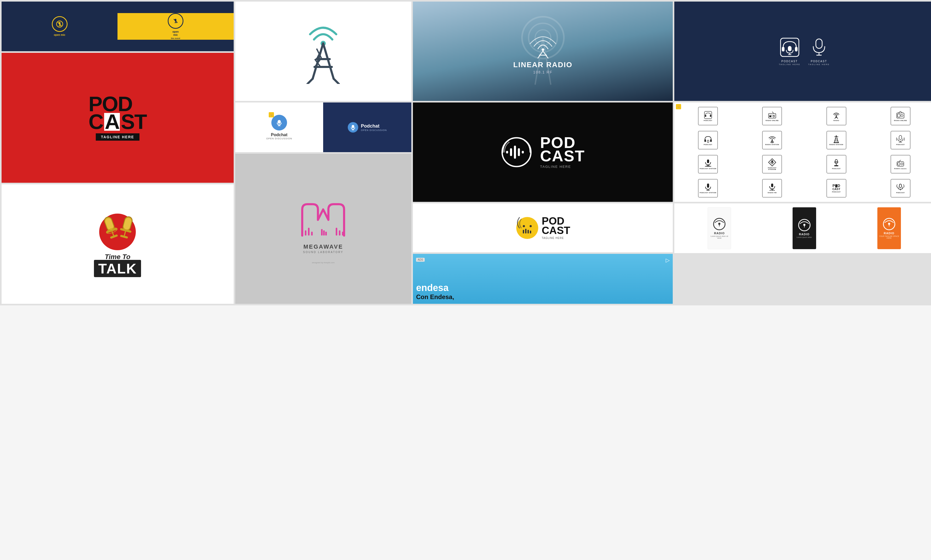  I want to click on linear-radio-title: LINEAR RADIO, so click(543, 65).